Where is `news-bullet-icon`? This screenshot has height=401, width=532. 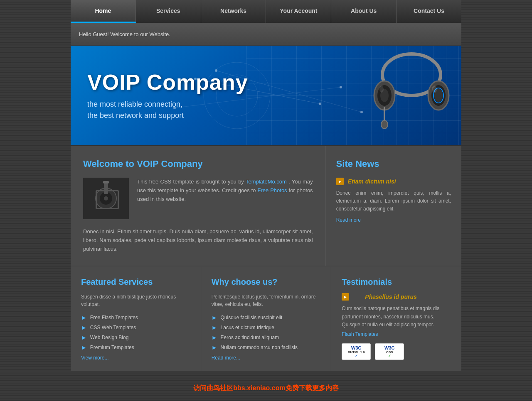
news-bullet-icon is located at coordinates (340, 181).